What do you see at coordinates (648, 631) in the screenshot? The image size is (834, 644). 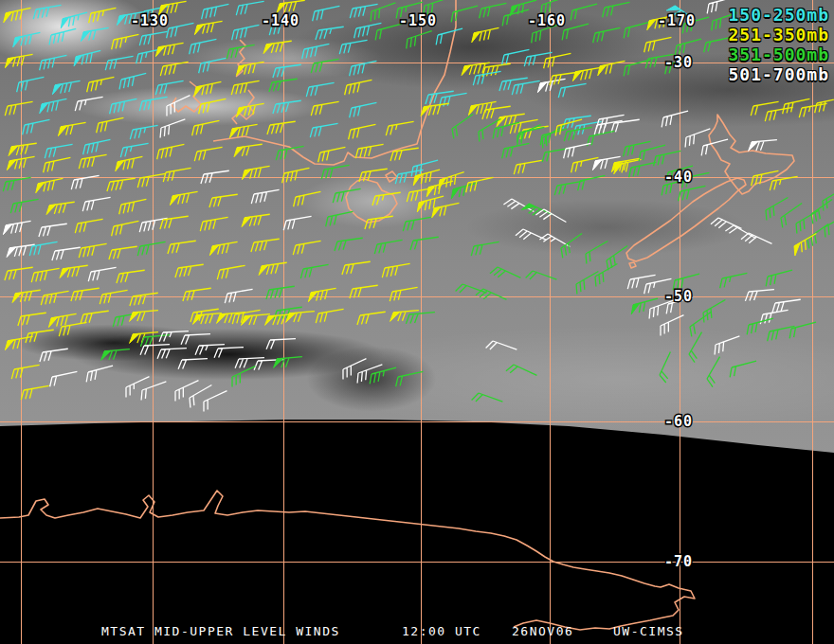 I see `caption-credit: UW-CIMSS` at bounding box center [648, 631].